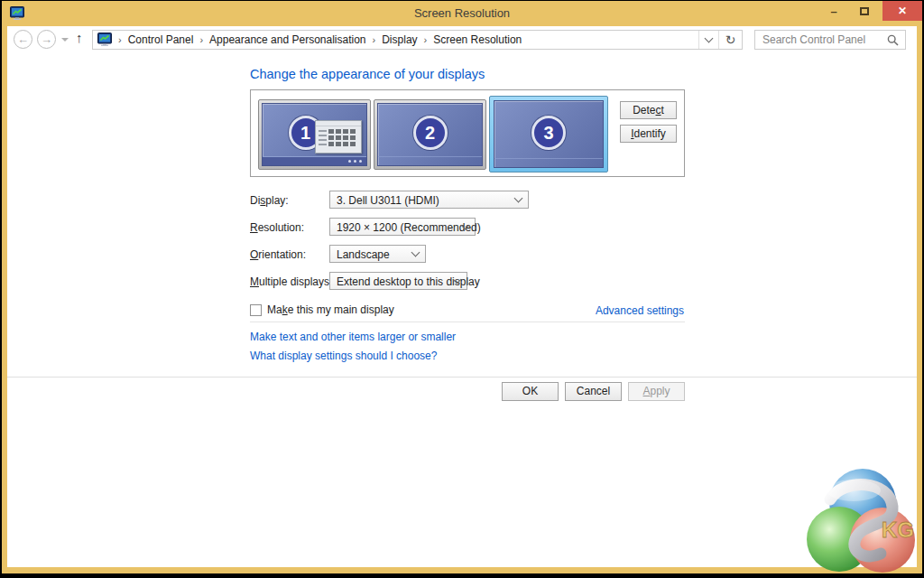  I want to click on close-button: ✕, so click(902, 11).